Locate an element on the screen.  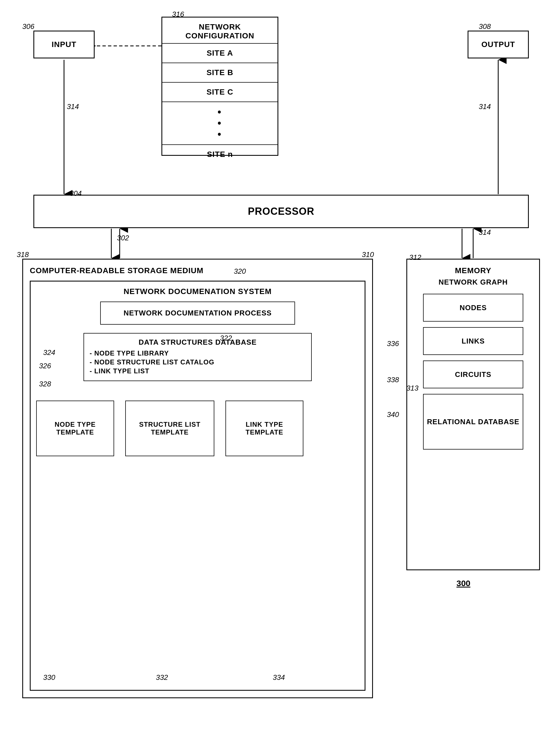
ref-338: 338 is located at coordinates (393, 380).